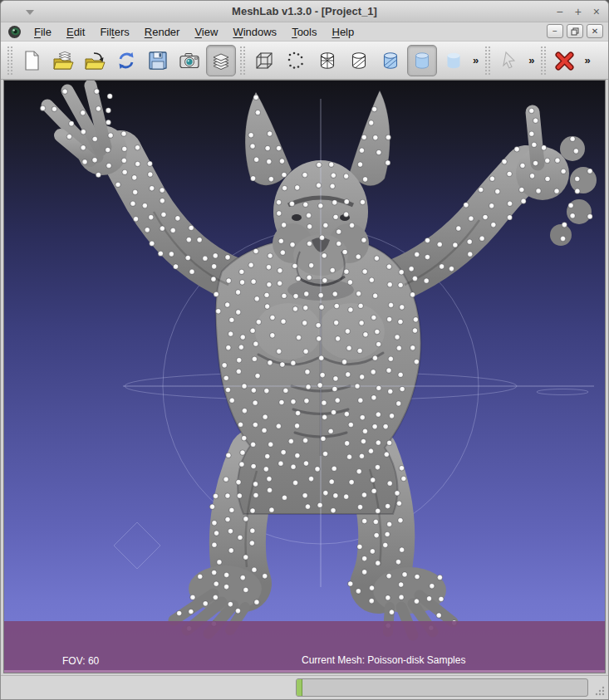  I want to click on open-project-button, so click(63, 61).